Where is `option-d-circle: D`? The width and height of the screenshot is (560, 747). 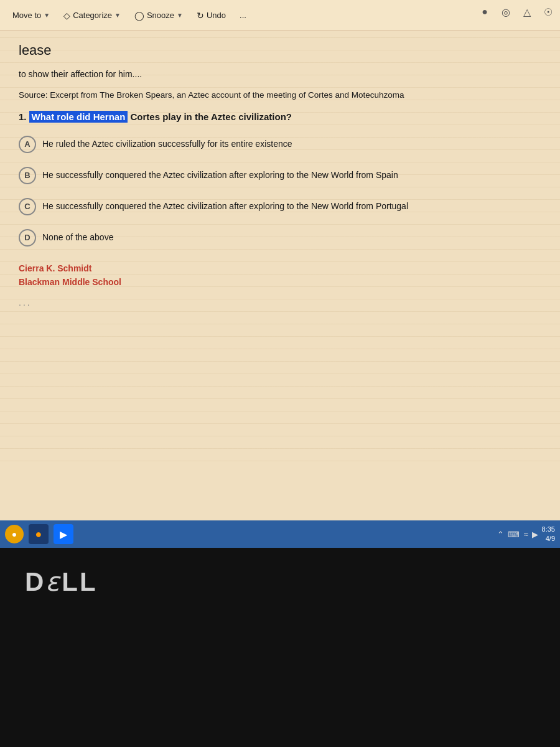
option-d-circle: D is located at coordinates (27, 238).